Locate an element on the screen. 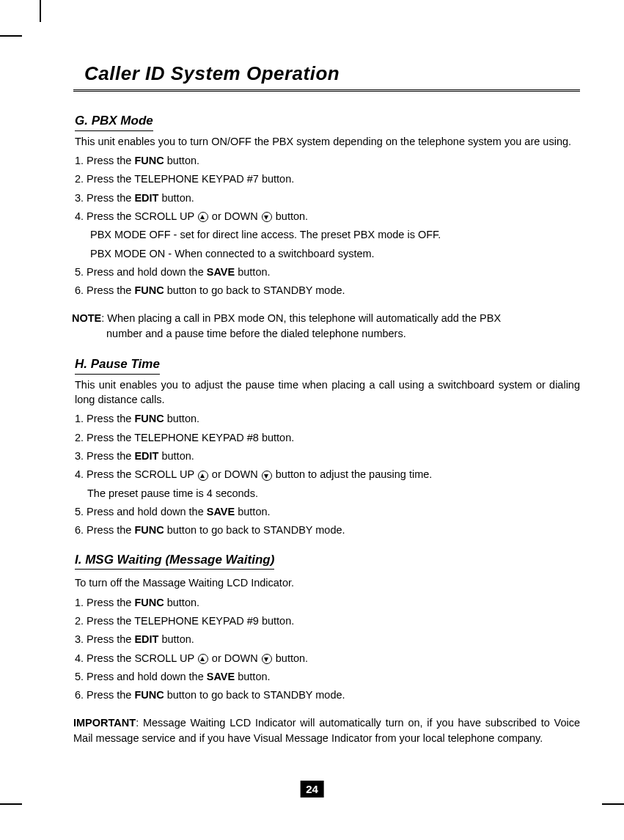 The height and width of the screenshot is (840, 624). page-number: 24 is located at coordinates (312, 789).